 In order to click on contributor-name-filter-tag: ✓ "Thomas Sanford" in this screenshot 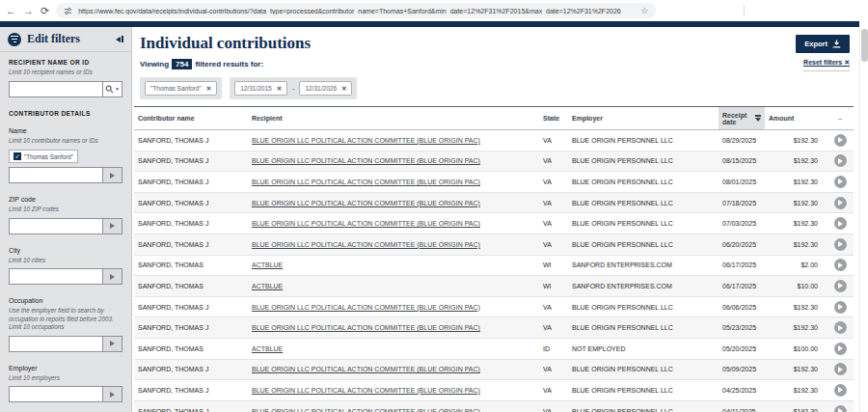, I will do `click(43, 156)`.